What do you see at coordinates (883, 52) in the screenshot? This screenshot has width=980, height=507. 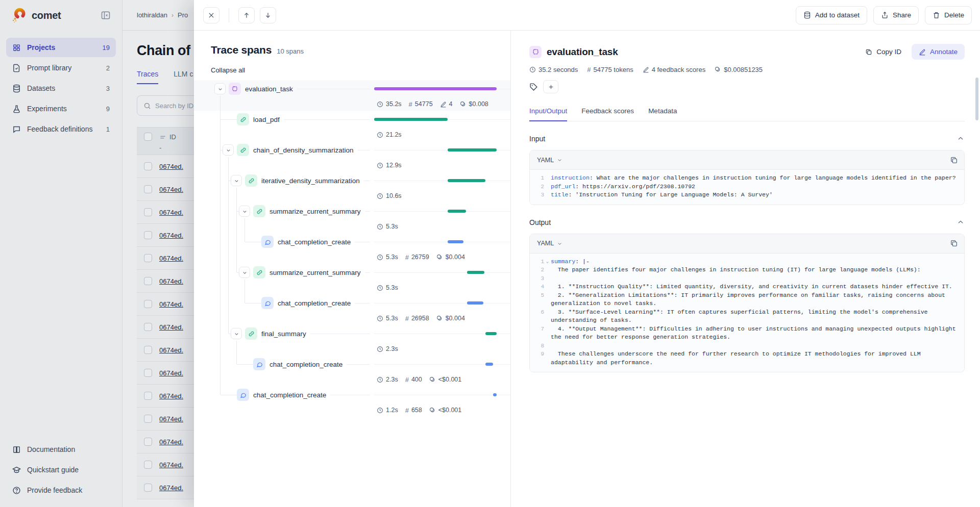 I see `copy-id-button: Copy ID` at bounding box center [883, 52].